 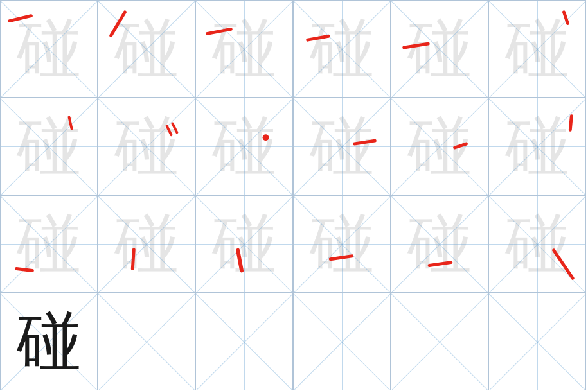 What do you see at coordinates (49, 244) in the screenshot?
I see `cell-13: 碰` at bounding box center [49, 244].